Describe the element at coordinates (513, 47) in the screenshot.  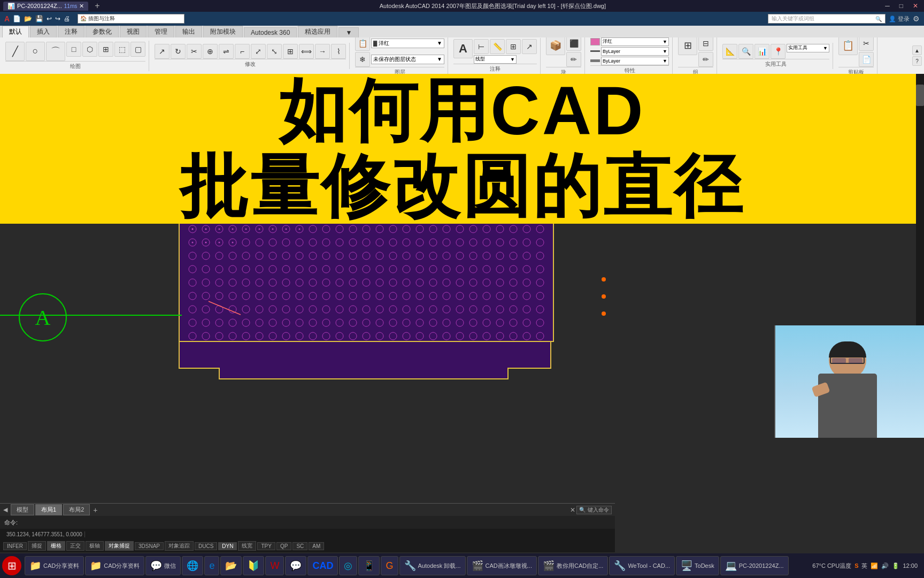
I see `table-tool: ⊞` at that location.